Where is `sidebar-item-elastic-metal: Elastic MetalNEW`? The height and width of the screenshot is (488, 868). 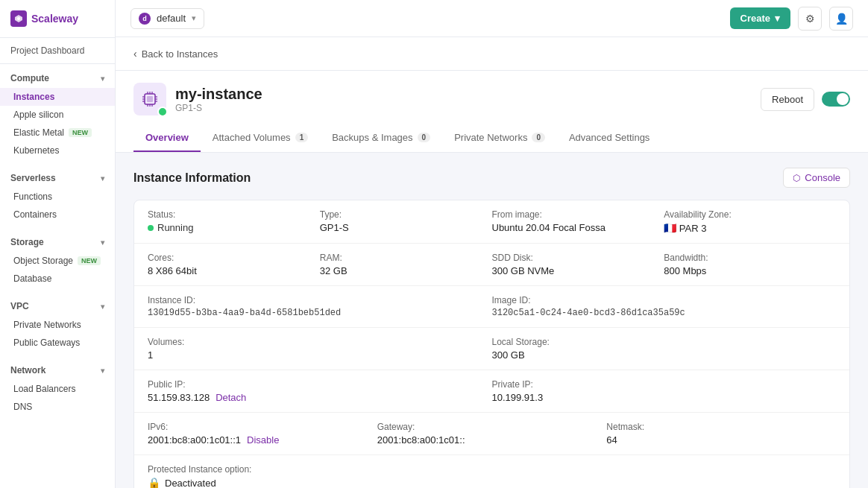
sidebar-item-elastic-metal: Elastic MetalNEW is located at coordinates (57, 133).